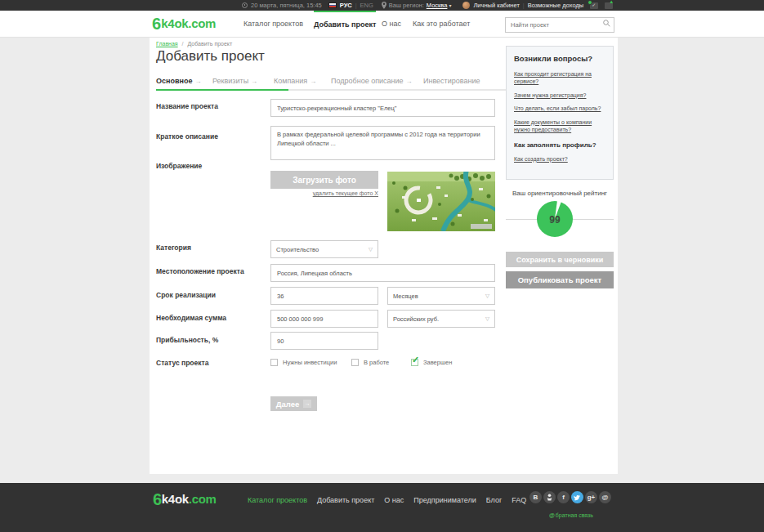 The height and width of the screenshot is (532, 764). Describe the element at coordinates (184, 25) in the screenshot. I see `site-logo: 6k4ok.com` at that location.